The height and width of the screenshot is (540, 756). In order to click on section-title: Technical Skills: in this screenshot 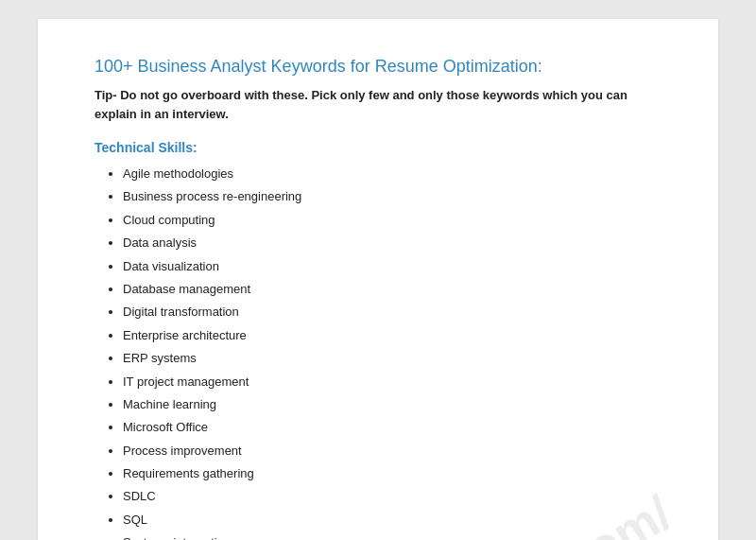, I will do `click(378, 148)`.